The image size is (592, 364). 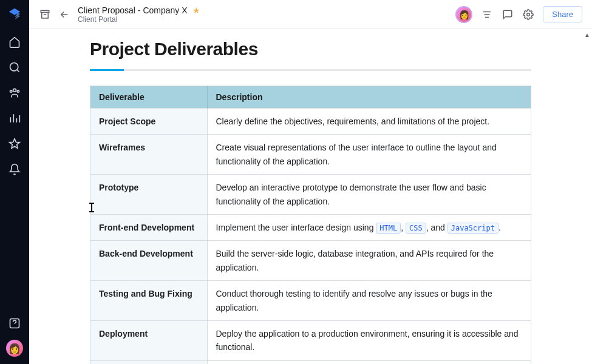 What do you see at coordinates (15, 67) in the screenshot?
I see `search-icon` at bounding box center [15, 67].